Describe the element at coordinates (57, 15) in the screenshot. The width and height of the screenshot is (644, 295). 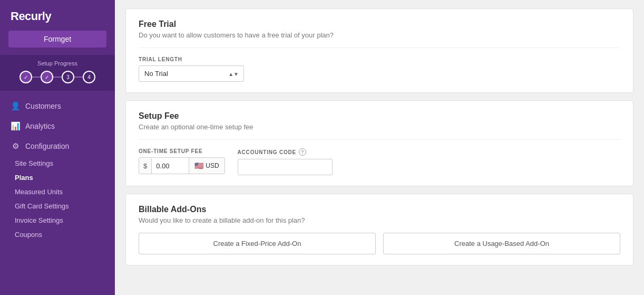
I see `app-logo: Recurly` at that location.